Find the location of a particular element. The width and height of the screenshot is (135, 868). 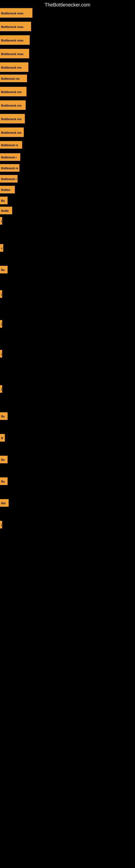

bar-item-15: Bottlen is located at coordinates (7, 189).